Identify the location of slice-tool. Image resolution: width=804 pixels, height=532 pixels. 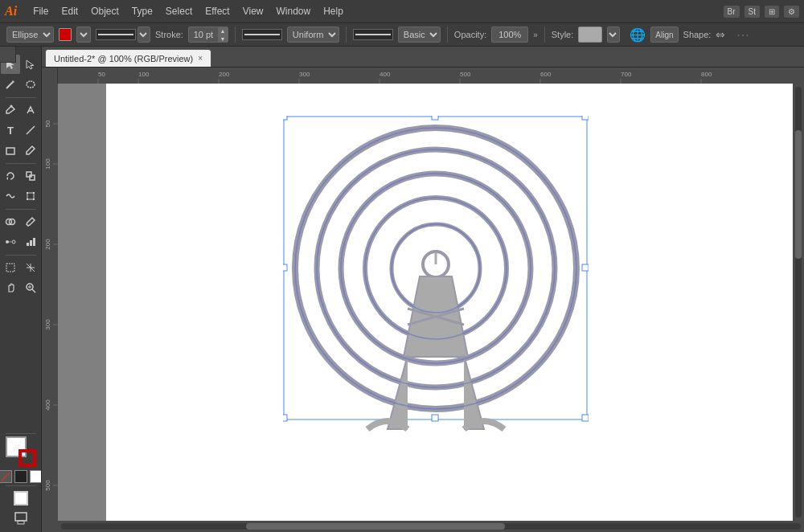
(31, 268).